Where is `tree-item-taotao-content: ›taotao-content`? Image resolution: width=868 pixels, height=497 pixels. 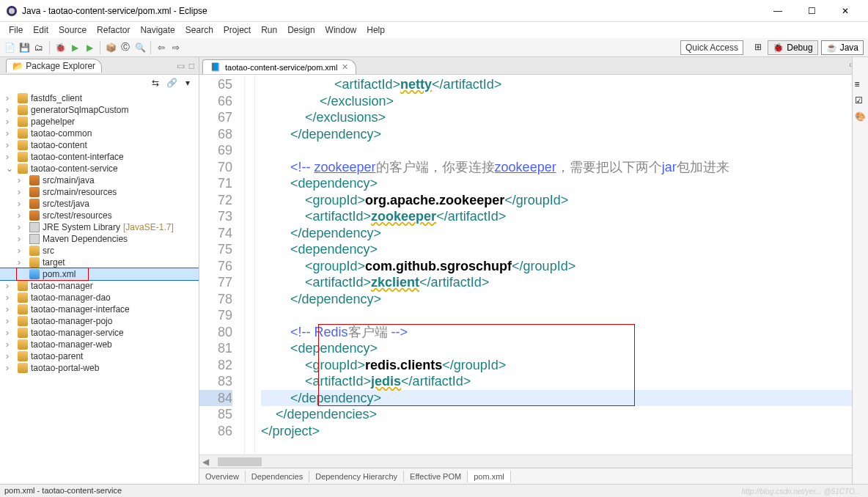 tree-item-taotao-content: ›taotao-content is located at coordinates (100, 145).